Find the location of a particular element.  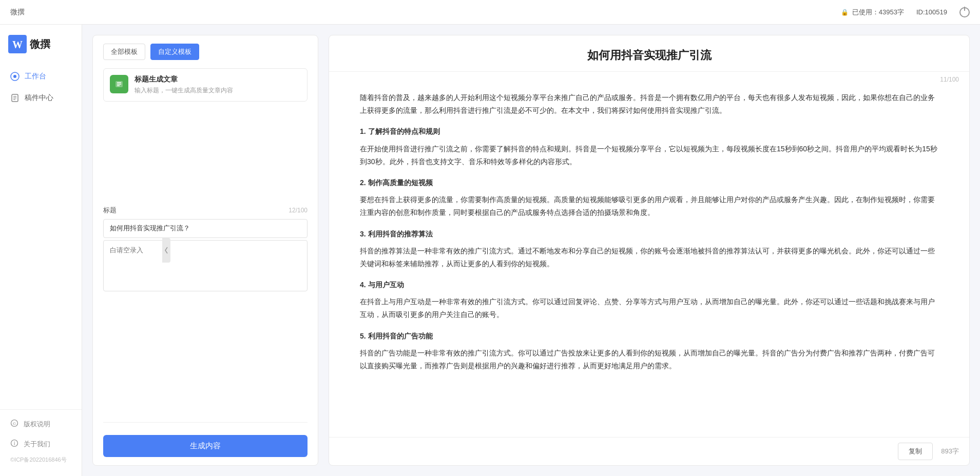

article-section-heading-4: 4. 与用户互动 is located at coordinates (649, 285).